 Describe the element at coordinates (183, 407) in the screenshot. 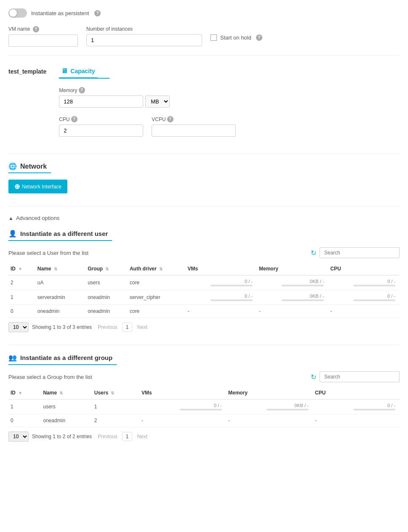

I see `group-row-vms: 0 / -` at that location.